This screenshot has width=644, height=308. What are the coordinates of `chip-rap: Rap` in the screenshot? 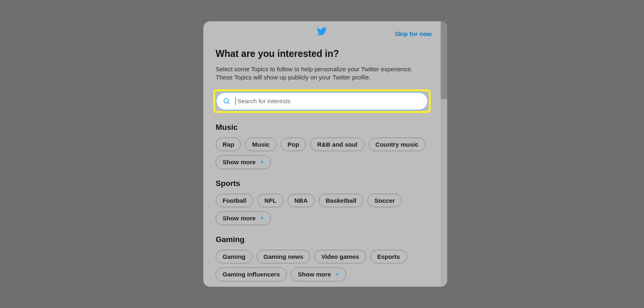 It's located at (228, 144).